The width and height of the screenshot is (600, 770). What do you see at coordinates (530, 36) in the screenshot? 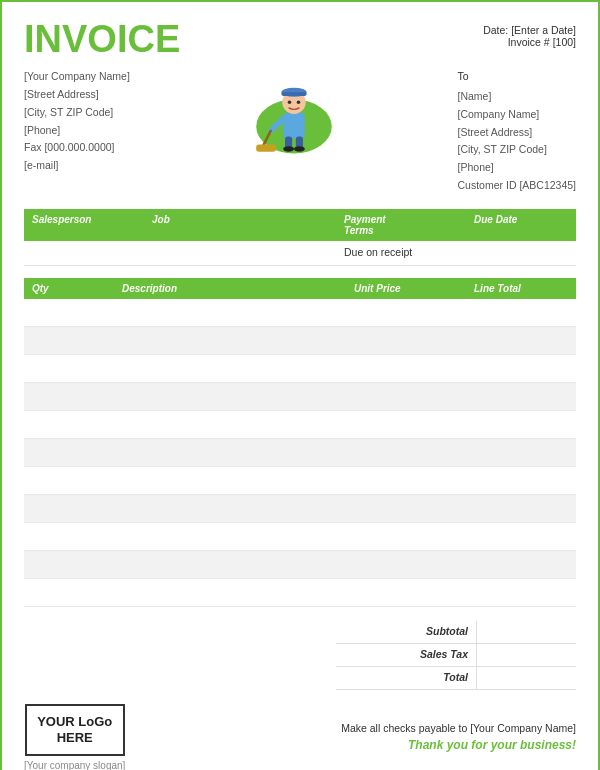
I see `header-right: Date: [Enter a Date] Invoice # [100]` at bounding box center [530, 36].